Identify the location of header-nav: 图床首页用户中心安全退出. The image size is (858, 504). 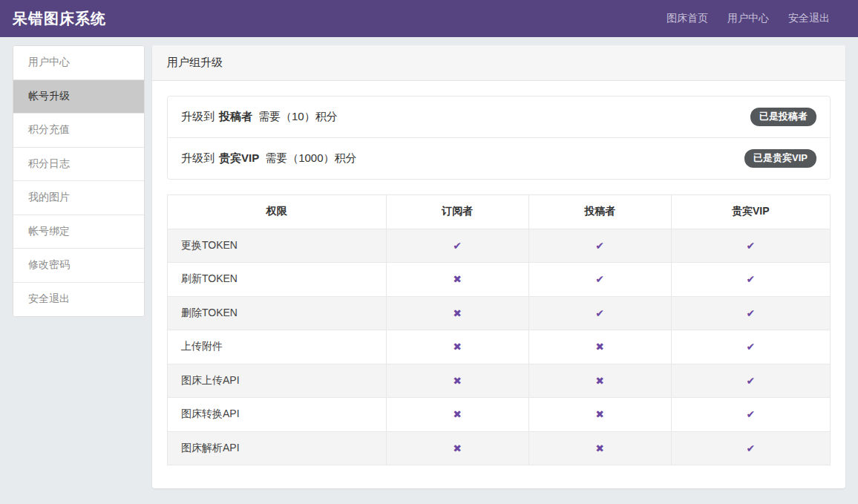
(748, 19).